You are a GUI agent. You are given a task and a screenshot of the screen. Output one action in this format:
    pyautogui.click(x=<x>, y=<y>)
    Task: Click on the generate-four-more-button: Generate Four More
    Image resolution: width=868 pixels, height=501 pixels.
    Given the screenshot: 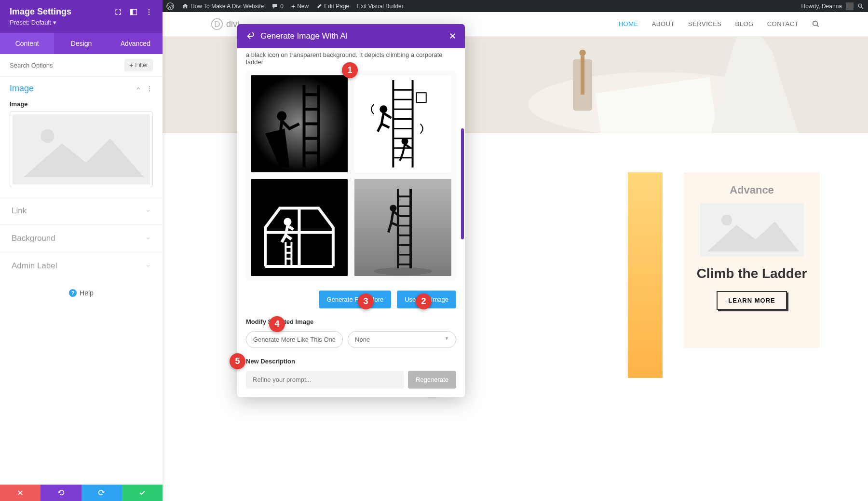 What is the action you would take?
    pyautogui.click(x=355, y=299)
    